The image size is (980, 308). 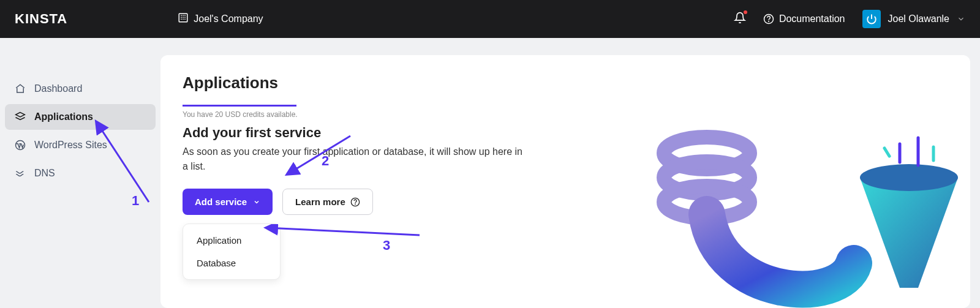 I want to click on accent-divider, so click(x=239, y=105).